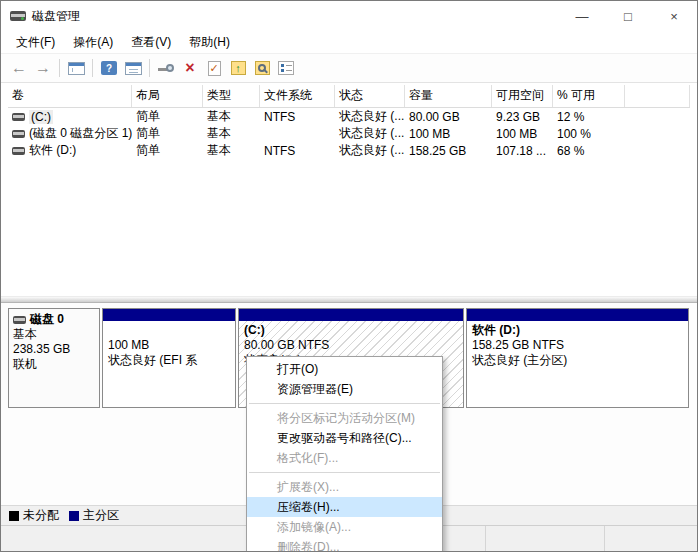 The width and height of the screenshot is (698, 552). I want to click on disk-0-info-panel: 磁盘 0 基本 238.35 GB 联机, so click(54, 358).